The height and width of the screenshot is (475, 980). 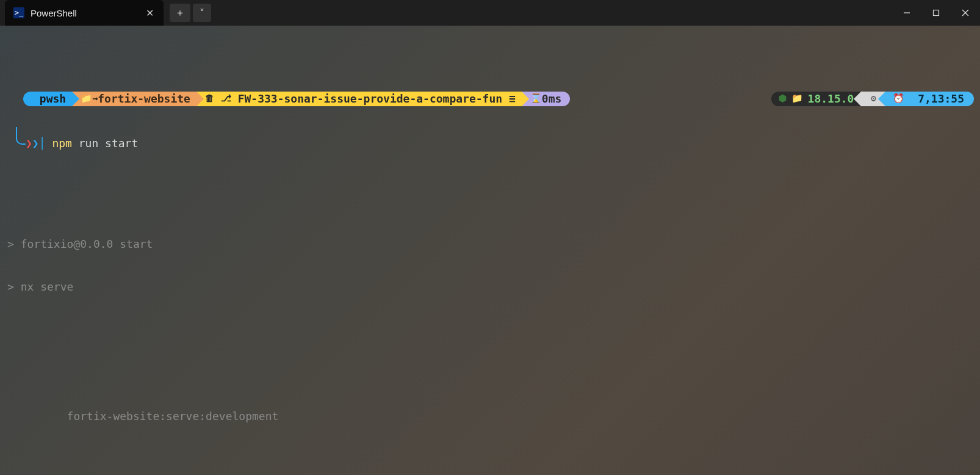 I want to click on prompt-symbol: ❯❯│, so click(x=35, y=143).